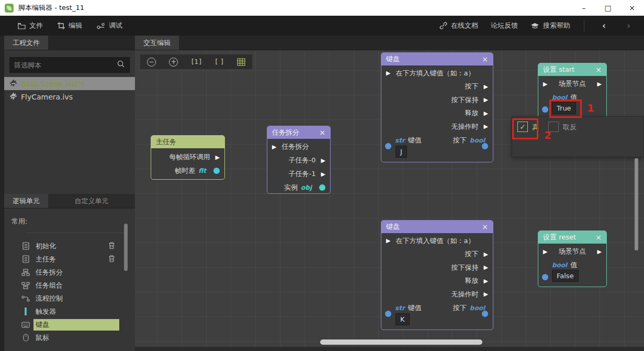 The height and width of the screenshot is (351, 644). I want to click on units-tabbar: 逻辑单元 自定义单元, so click(70, 201).